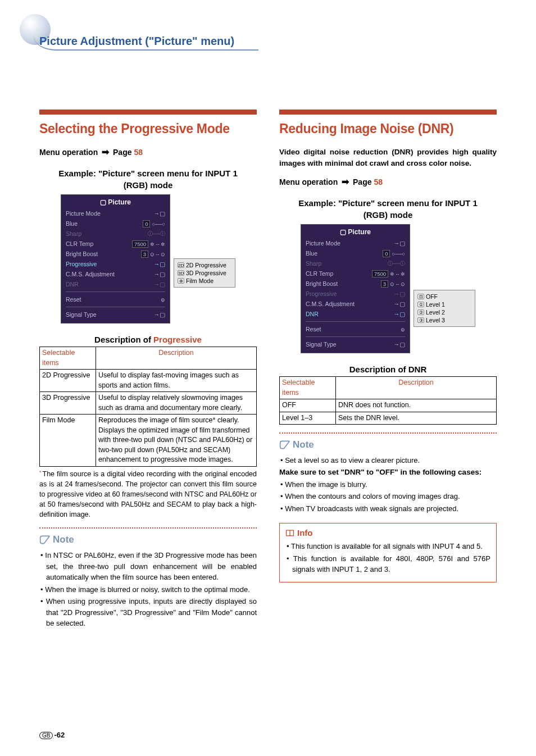  Describe the element at coordinates (308, 406) in the screenshot. I see `td: OFF` at that location.